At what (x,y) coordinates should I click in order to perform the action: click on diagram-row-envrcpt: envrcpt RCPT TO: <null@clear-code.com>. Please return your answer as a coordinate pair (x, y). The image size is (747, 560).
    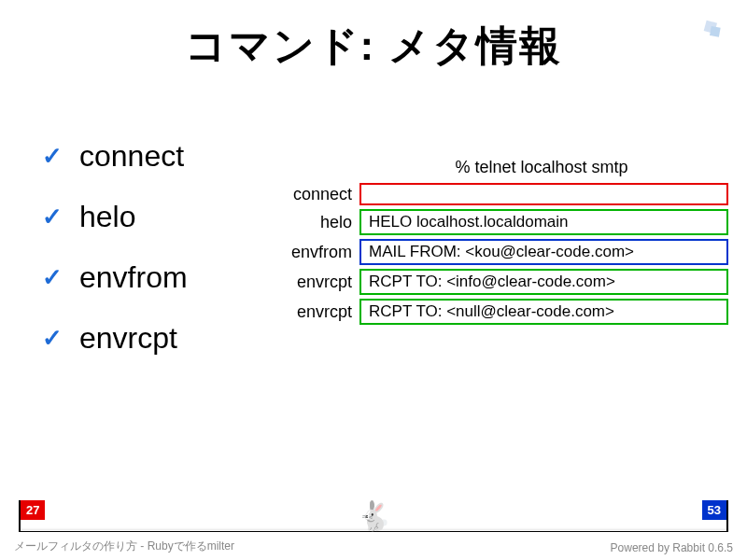
    Looking at the image, I should click on (504, 312).